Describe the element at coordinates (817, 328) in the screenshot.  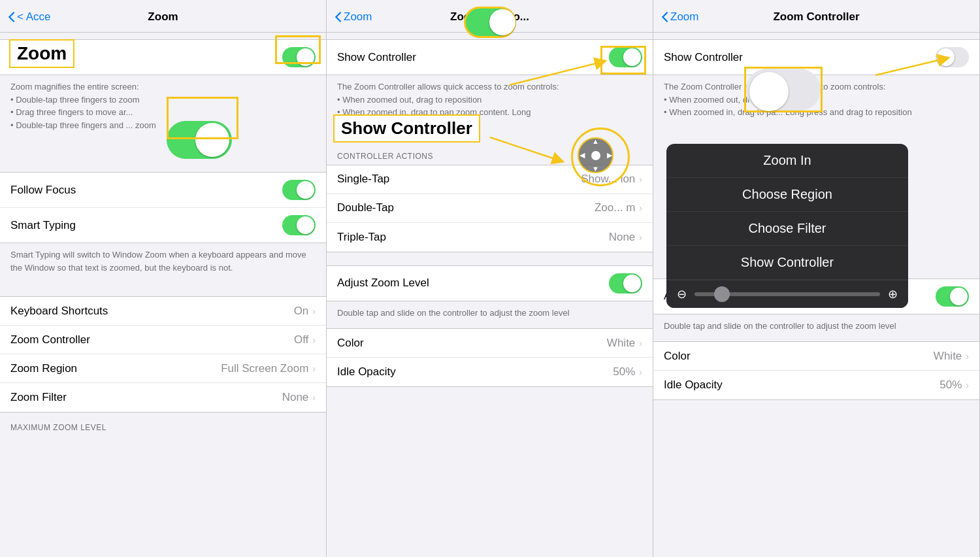
I see `adjust-zoom-description-3: Double tap and slide on the controller t…` at that location.